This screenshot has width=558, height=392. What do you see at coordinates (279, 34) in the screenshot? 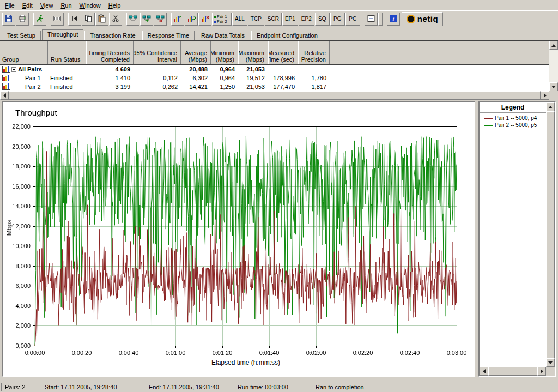
I see `tabbar: Test Setup Throughput Transaction Rate R…` at bounding box center [279, 34].